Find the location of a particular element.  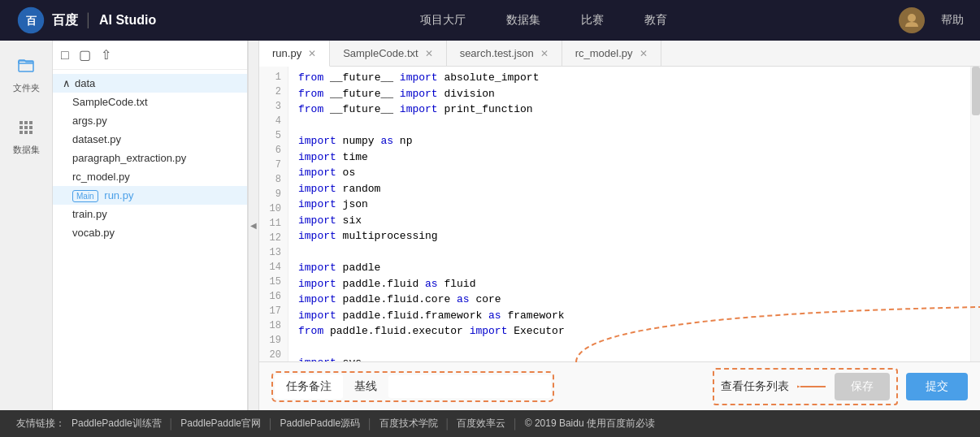

help-link: 帮助 is located at coordinates (952, 20).